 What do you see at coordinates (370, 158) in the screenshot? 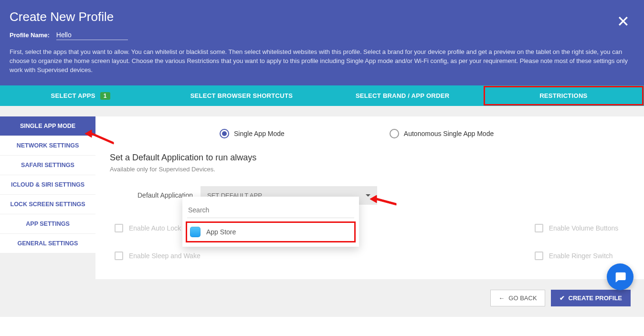
I see `section-title: Set a Default Application to run always` at bounding box center [370, 158].